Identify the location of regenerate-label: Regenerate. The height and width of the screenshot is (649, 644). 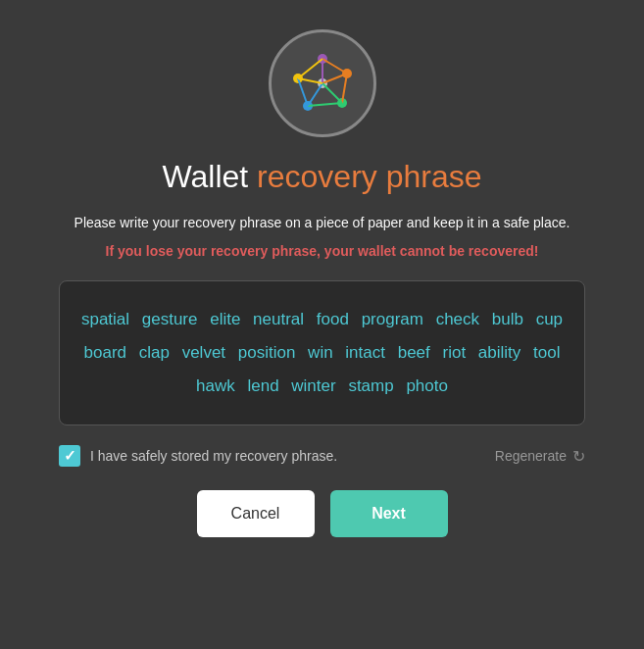
(531, 456).